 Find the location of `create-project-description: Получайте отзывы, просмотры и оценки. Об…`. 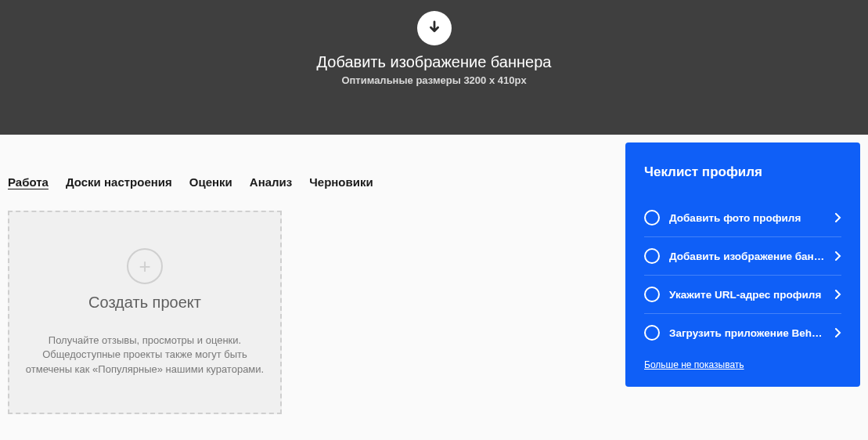

create-project-description: Получайте отзывы, просмотры и оценки. Об… is located at coordinates (145, 355).